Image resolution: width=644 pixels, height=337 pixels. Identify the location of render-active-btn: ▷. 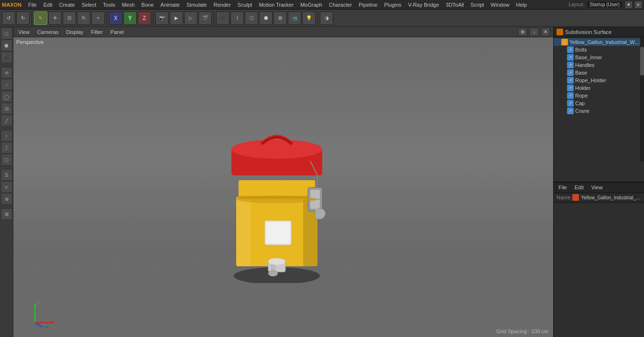
(191, 18).